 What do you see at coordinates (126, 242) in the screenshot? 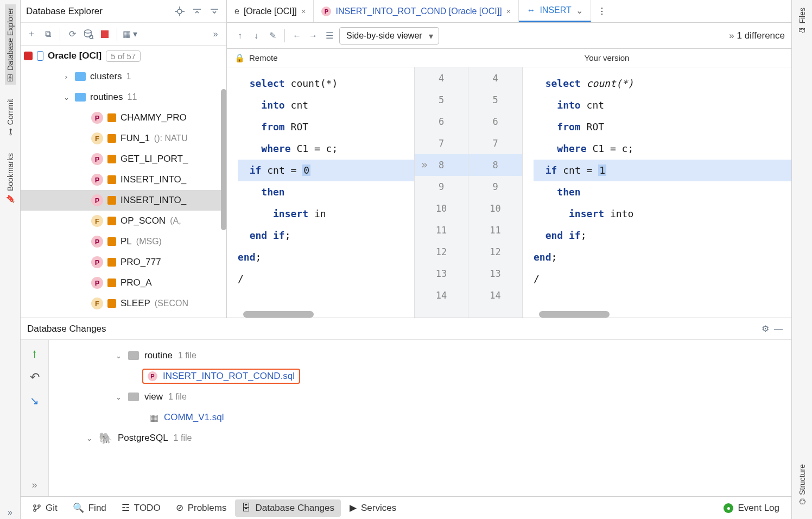
I see `routine-name: PL` at bounding box center [126, 242].